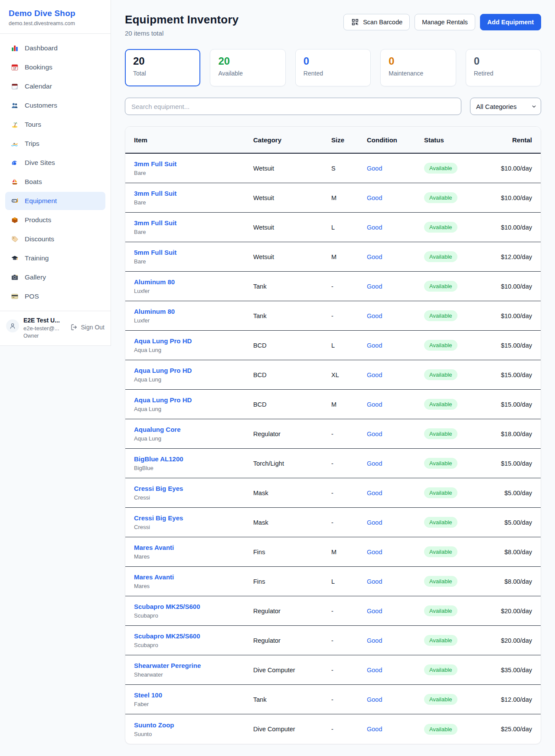 This screenshot has height=756, width=555. I want to click on sidebar-item-label: Equipment, so click(41, 201).